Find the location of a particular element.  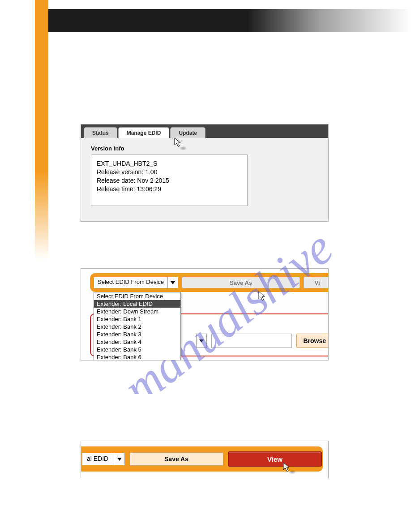

view-button-partial: Vi is located at coordinates (316, 283).